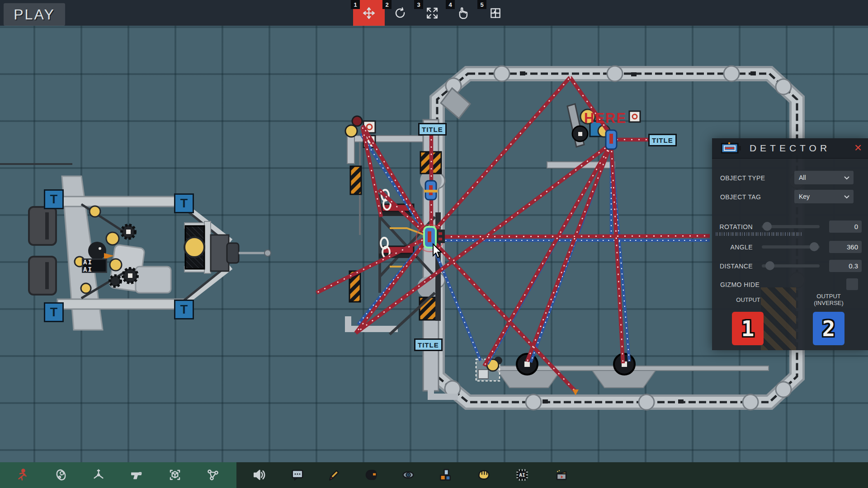 This screenshot has width=868, height=488. What do you see at coordinates (767, 226) in the screenshot?
I see `rotation-slider-handle` at bounding box center [767, 226].